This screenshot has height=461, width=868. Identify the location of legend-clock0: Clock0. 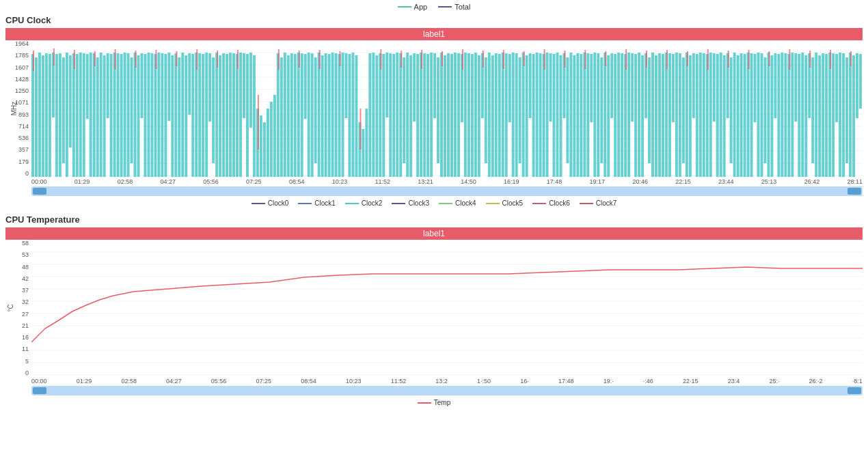
(271, 204).